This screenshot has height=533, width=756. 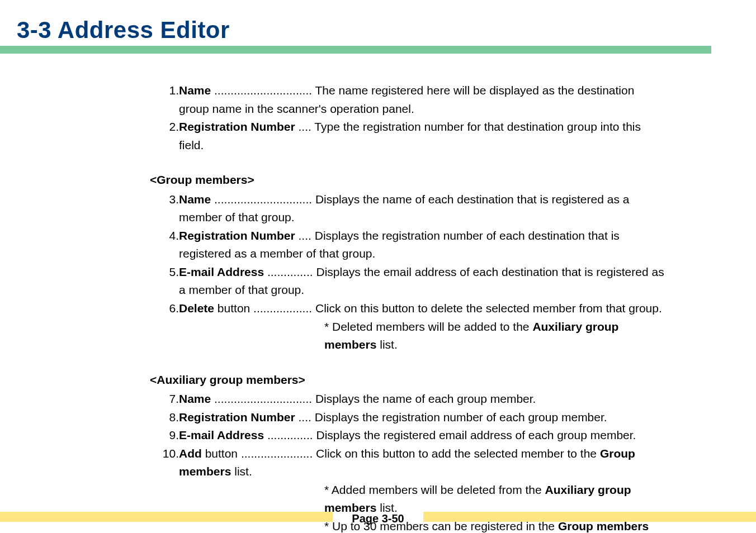 I want to click on section-heading-group: <Group members>, so click(x=408, y=180).